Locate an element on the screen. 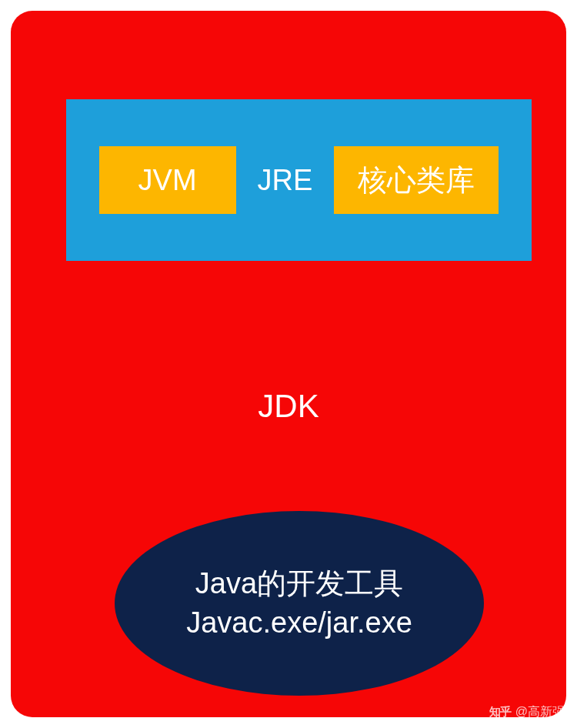 Image resolution: width=577 pixels, height=728 pixels. jdk-label: JDK is located at coordinates (288, 406).